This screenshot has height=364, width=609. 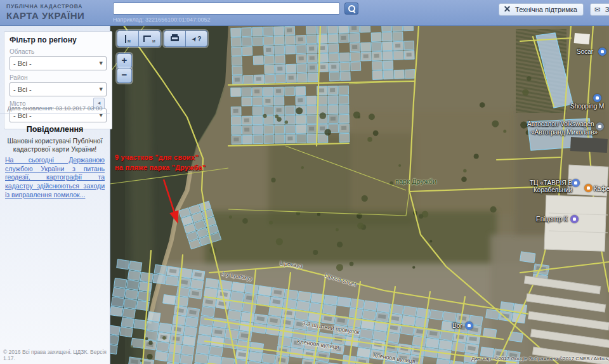 I want to click on oblast-value: - Всі -, so click(x=23, y=63).